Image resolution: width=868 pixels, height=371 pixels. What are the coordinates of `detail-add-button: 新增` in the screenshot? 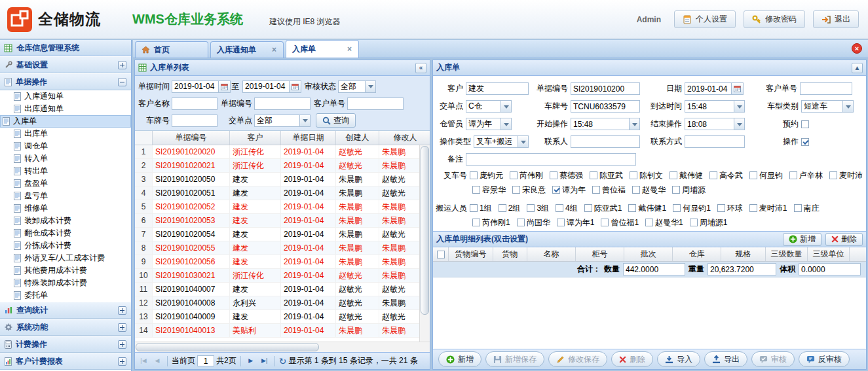 It's located at (802, 239).